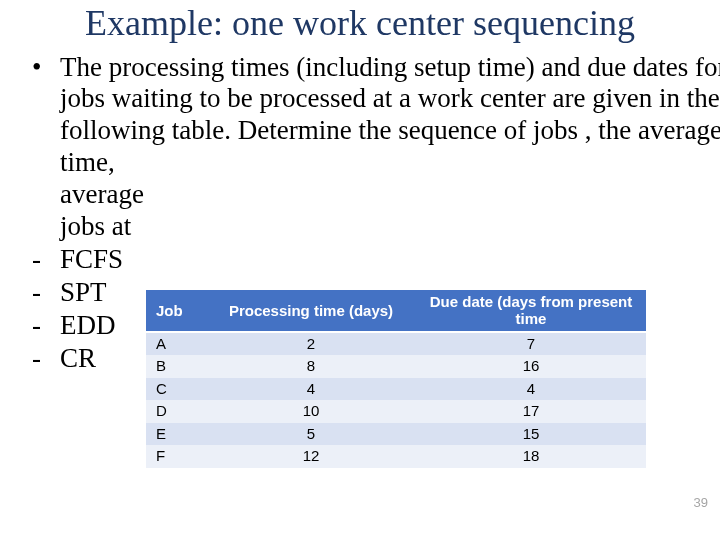  I want to click on rule-label: CR, so click(78, 358).